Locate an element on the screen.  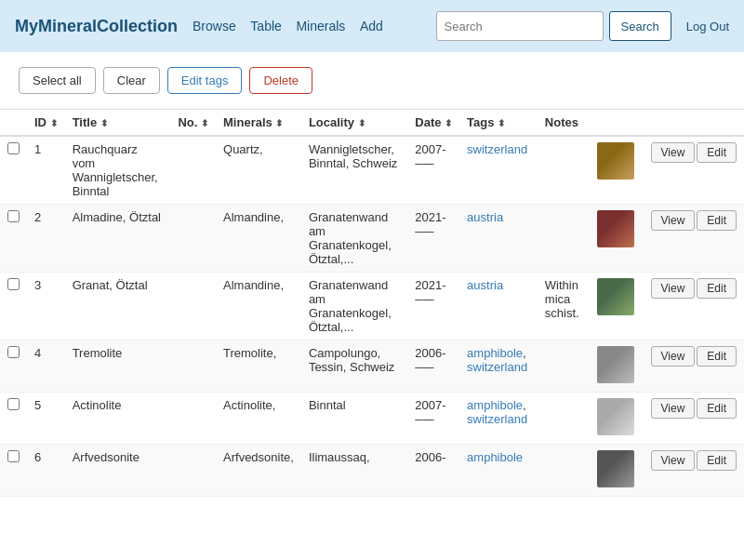
cell-title: Arfvedsonite is located at coordinates (118, 471).